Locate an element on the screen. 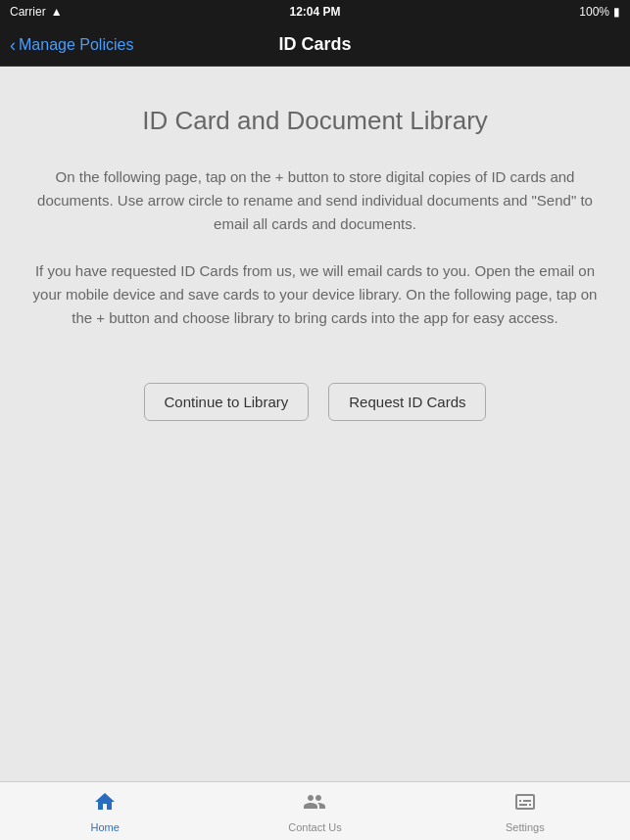 The height and width of the screenshot is (840, 630). page-title: ID Card and Document Library is located at coordinates (315, 121).